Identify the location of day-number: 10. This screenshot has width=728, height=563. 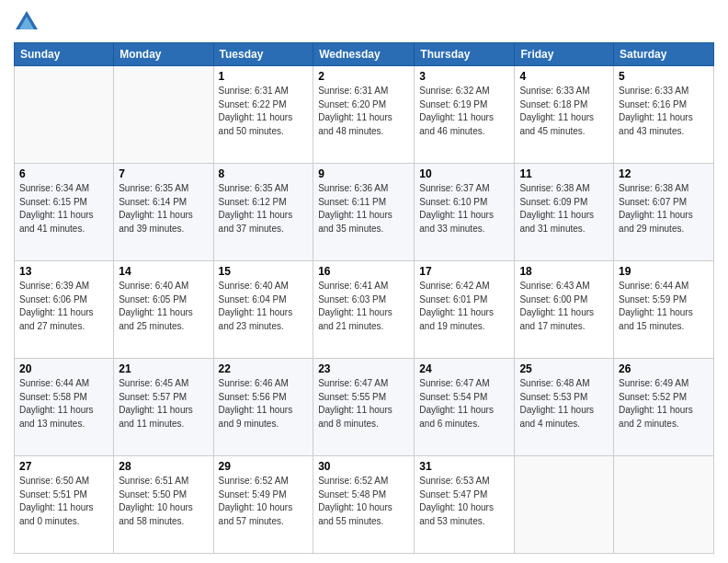
(464, 174).